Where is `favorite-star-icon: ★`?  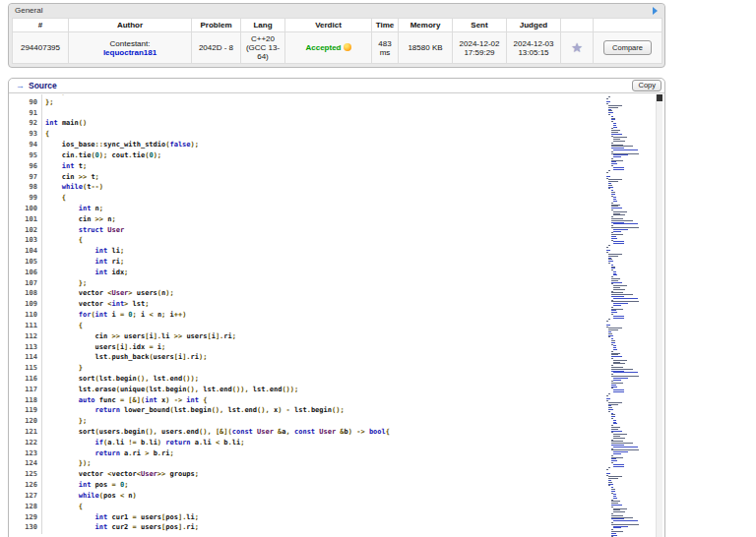 favorite-star-icon: ★ is located at coordinates (577, 47).